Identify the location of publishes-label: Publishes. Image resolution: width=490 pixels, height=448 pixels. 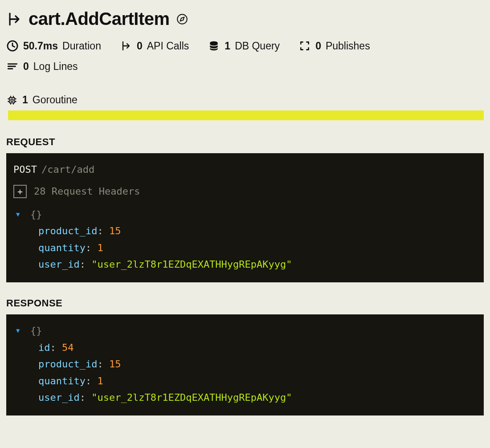
(348, 46).